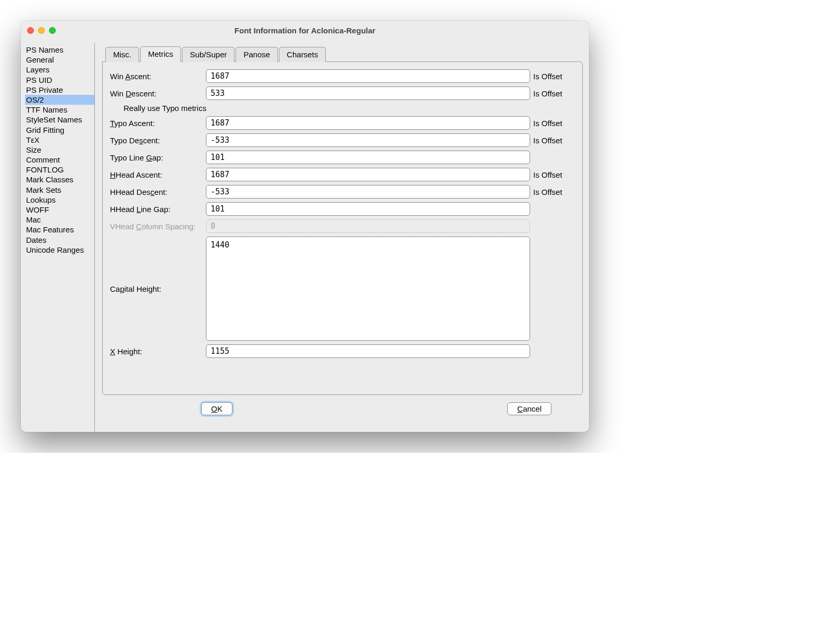 Image resolution: width=834 pixels, height=644 pixels. What do you see at coordinates (58, 238) in the screenshot?
I see `sidebar: PS Names General Layers PS UID PS Privat…` at bounding box center [58, 238].